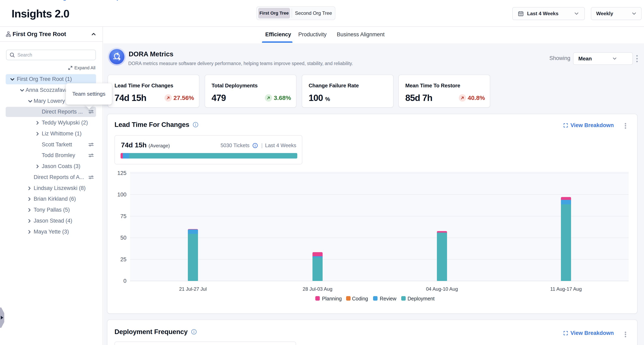  What do you see at coordinates (124, 260) in the screenshot?
I see `svg-text: 25` at bounding box center [124, 260].